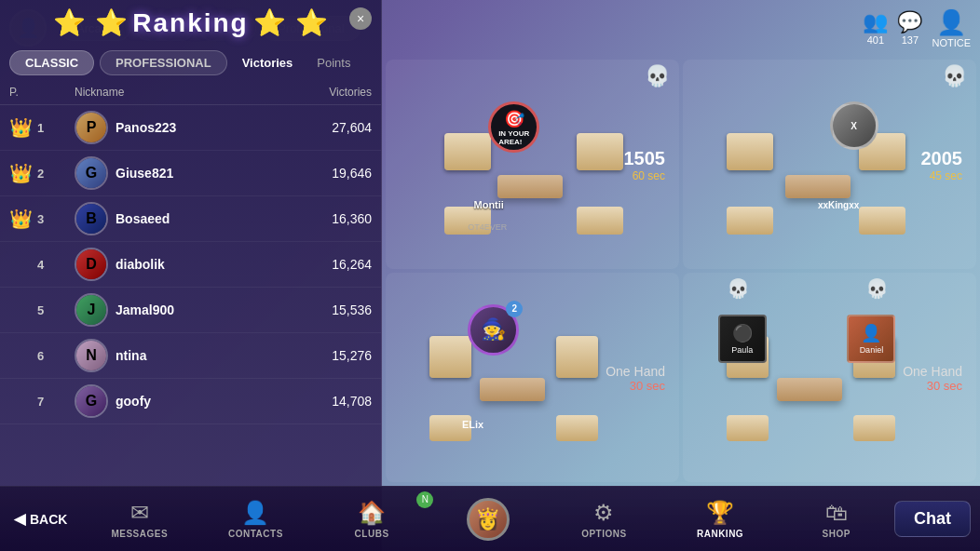 This screenshot has width=980, height=551. Describe the element at coordinates (255, 513) in the screenshot. I see `contacts-nav-icon: 👤` at that location.